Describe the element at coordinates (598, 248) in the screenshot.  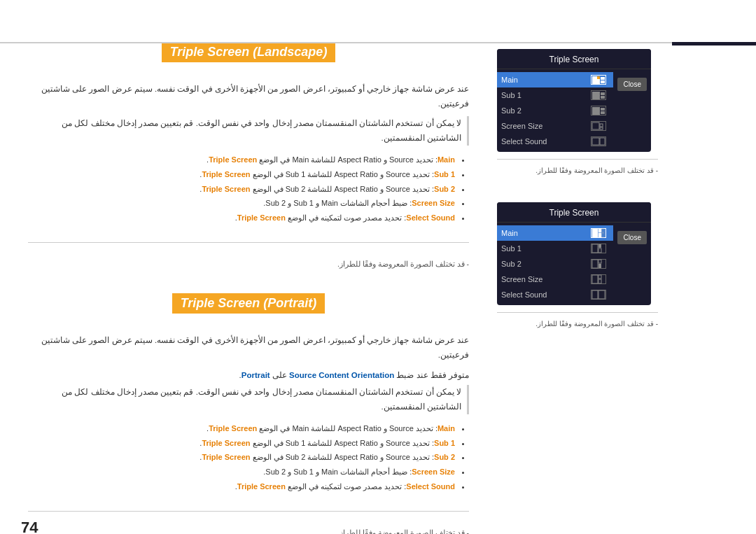
I see `portrait-sub1-icon` at that location.